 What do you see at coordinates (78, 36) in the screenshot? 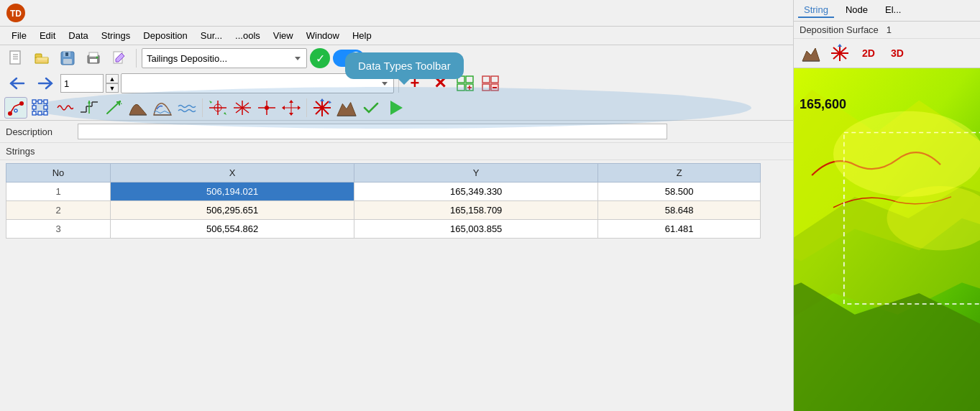
I see `menu-data: Data` at bounding box center [78, 36].